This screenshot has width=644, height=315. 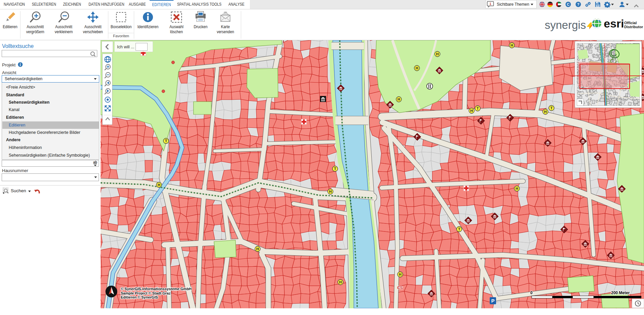 What do you see at coordinates (140, 297) in the screenshot?
I see `svg-text: Editieren © SynerGIS` at bounding box center [140, 297].